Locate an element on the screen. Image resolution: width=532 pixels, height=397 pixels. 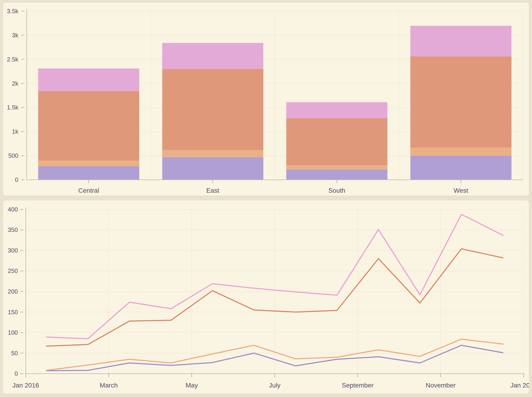
bar-segment-series-salmon-south is located at coordinates (337, 142).